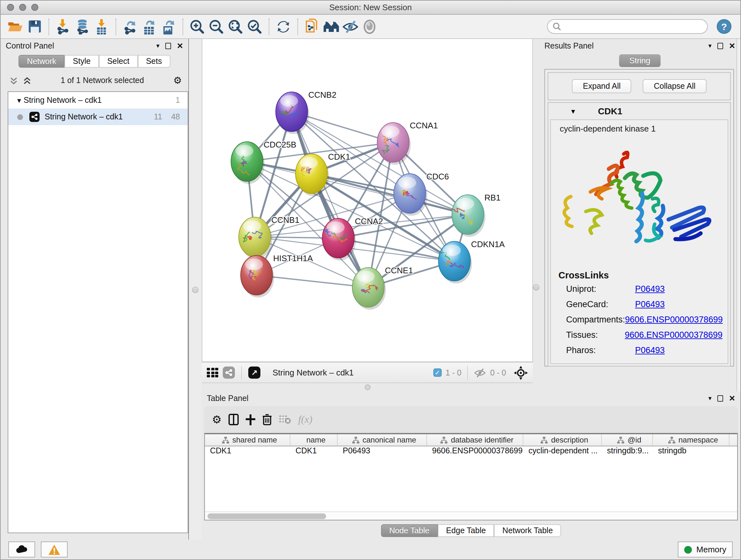 Image resolution: width=741 pixels, height=560 pixels. Describe the element at coordinates (98, 100) in the screenshot. I see `network-collection-row: ▼ String Network – cdk1 1` at that location.